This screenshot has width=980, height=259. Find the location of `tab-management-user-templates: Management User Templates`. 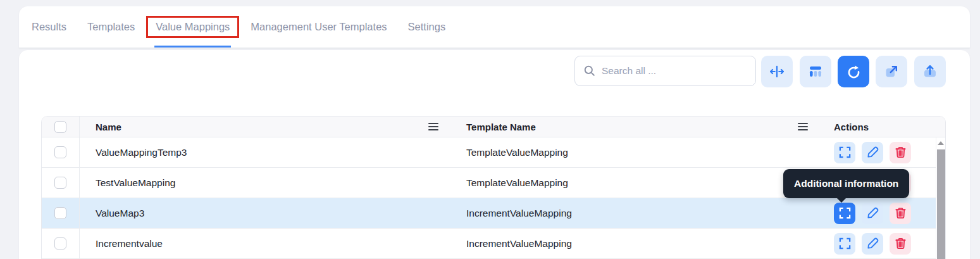

tab-management-user-templates: Management User Templates is located at coordinates (319, 27).